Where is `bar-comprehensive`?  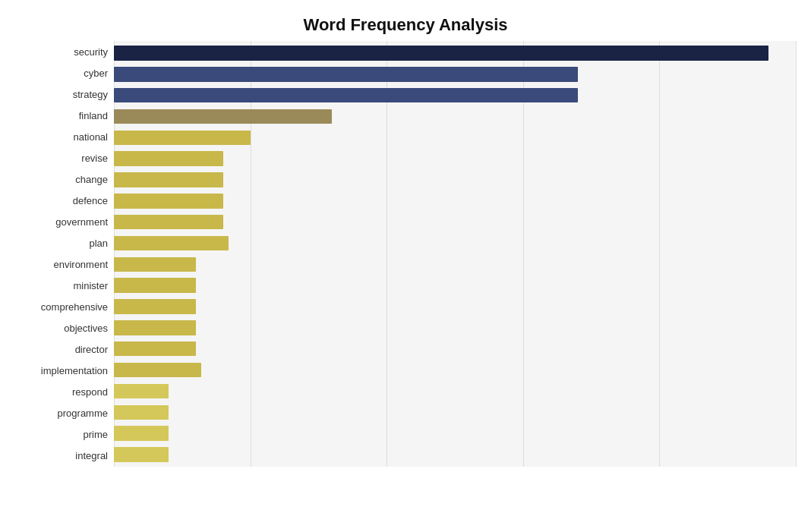
bar-comprehensive is located at coordinates (155, 307).